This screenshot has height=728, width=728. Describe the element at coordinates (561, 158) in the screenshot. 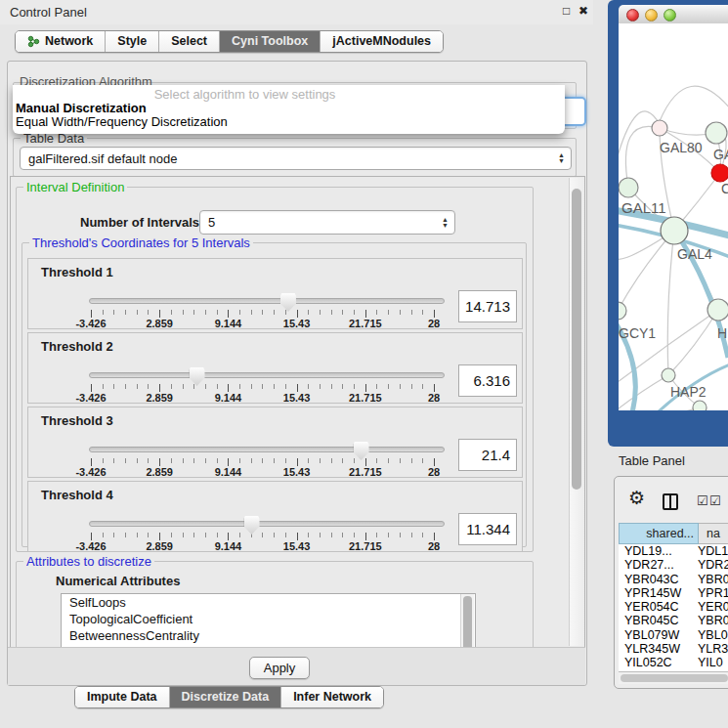

I see `combo-spinner-icon: ▲▼` at that location.